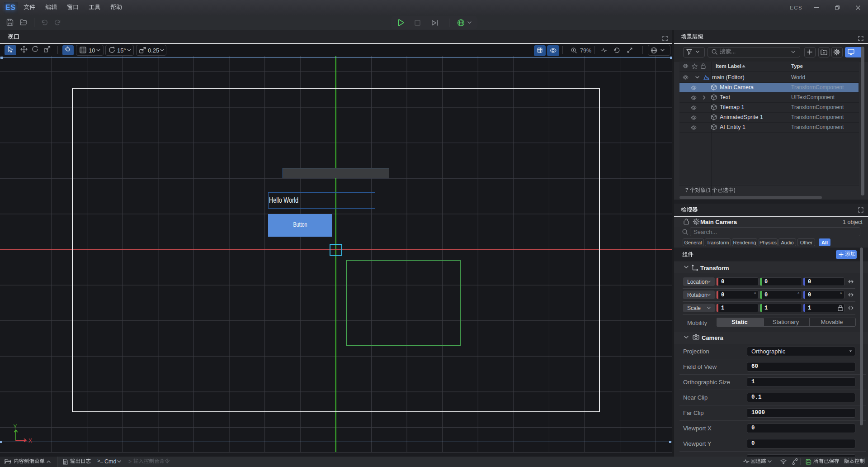 This screenshot has height=467, width=868. I want to click on svg-text: Y, so click(15, 426).